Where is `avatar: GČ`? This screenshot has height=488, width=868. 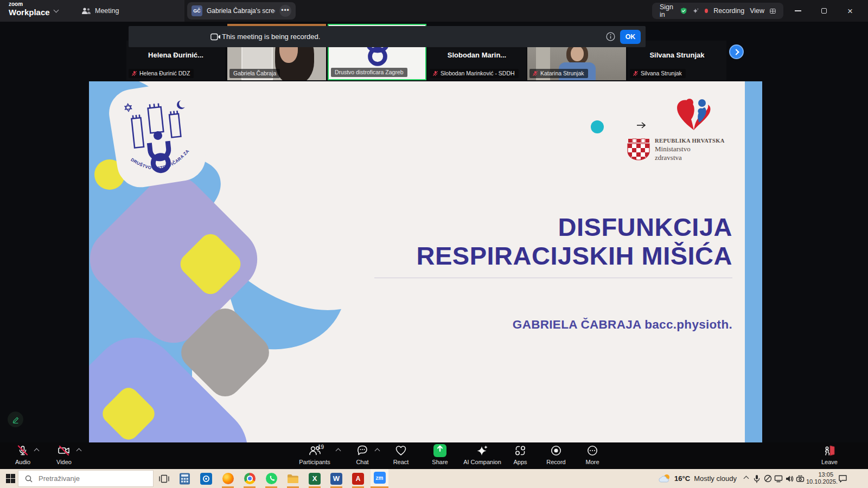 avatar: GČ is located at coordinates (197, 11).